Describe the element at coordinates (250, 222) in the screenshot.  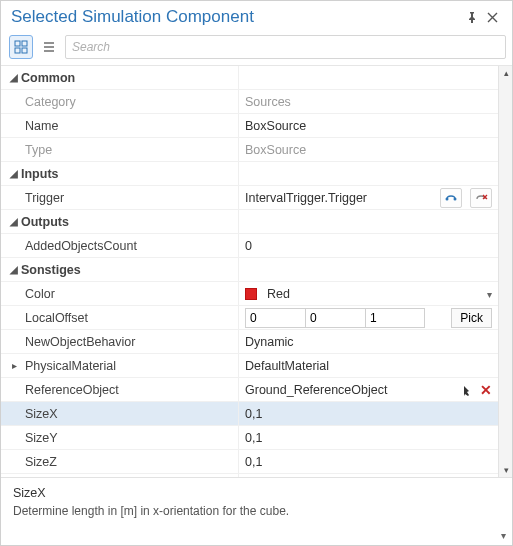
I see `group-outputs: ◢Outputs` at that location.